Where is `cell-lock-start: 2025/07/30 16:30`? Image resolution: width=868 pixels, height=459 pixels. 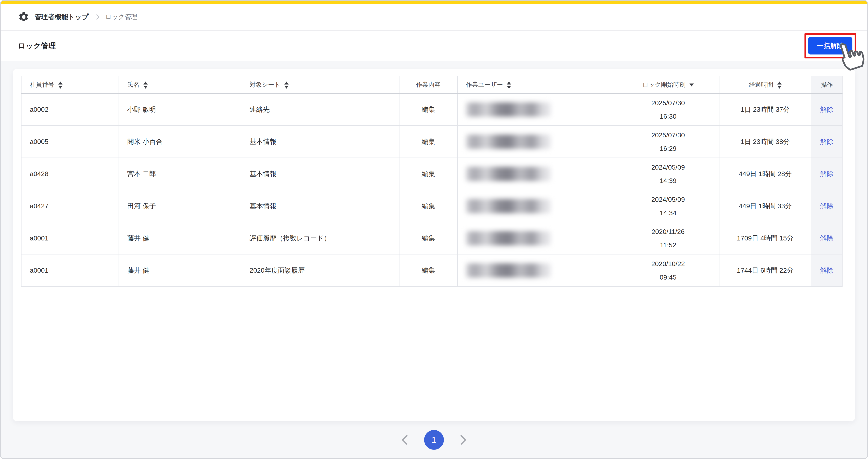 cell-lock-start: 2025/07/30 16:30 is located at coordinates (668, 109).